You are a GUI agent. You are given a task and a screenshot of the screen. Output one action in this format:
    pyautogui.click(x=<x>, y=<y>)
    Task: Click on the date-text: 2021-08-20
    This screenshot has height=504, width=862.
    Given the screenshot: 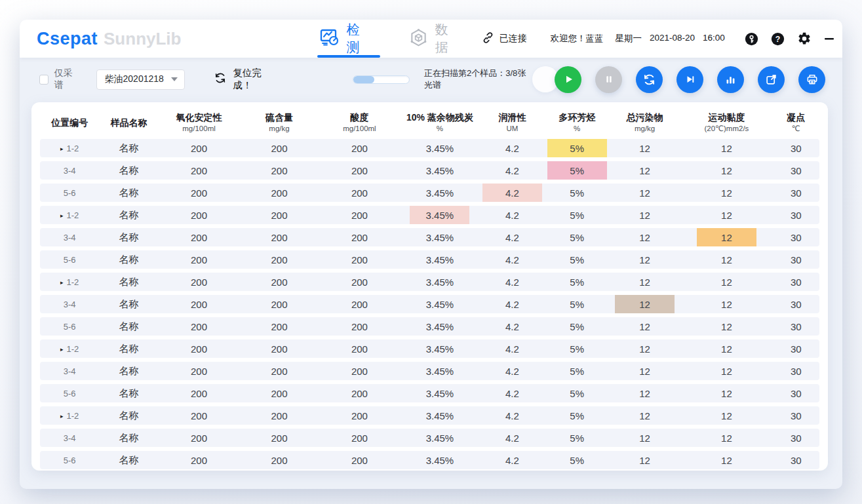 What is the action you would take?
    pyautogui.click(x=673, y=39)
    